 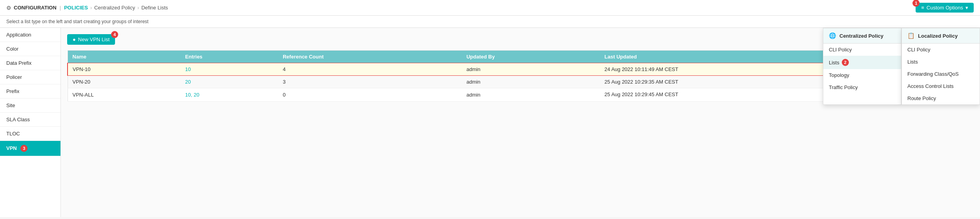 I want to click on sidebar-item-policer: Policer, so click(x=30, y=77).